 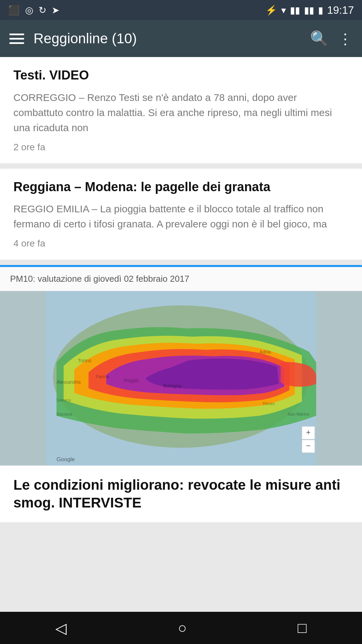 I want to click on news-card-2-title: Reggiana – Modena: le pagelle dei granat…, so click(x=181, y=187).